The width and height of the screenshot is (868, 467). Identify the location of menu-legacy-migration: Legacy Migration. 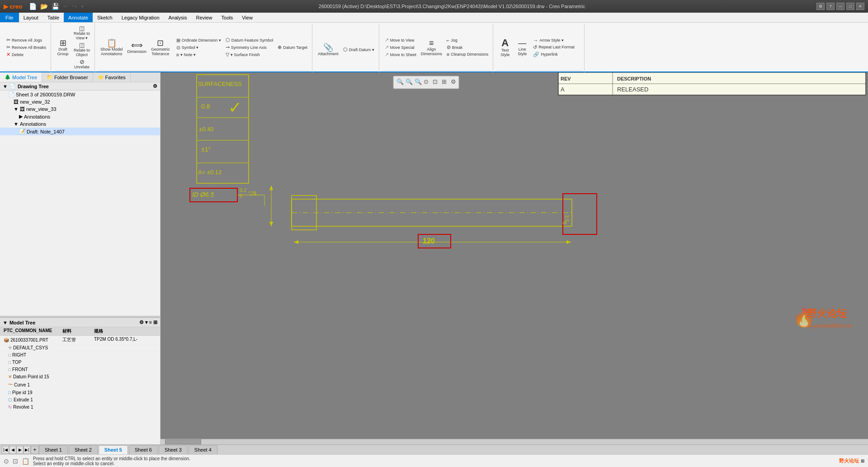
(141, 17).